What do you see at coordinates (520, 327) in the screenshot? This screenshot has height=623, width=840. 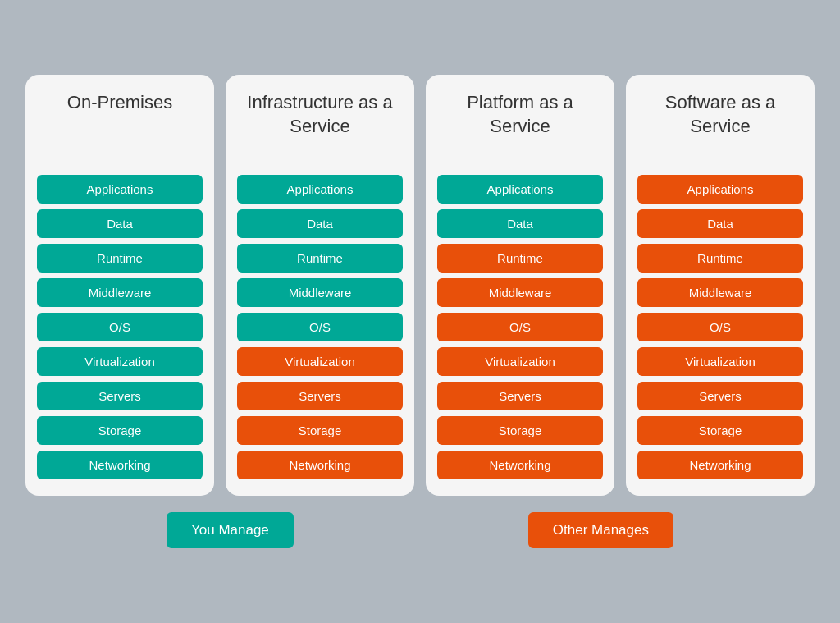 I see `item-paas-4: O/S` at bounding box center [520, 327].